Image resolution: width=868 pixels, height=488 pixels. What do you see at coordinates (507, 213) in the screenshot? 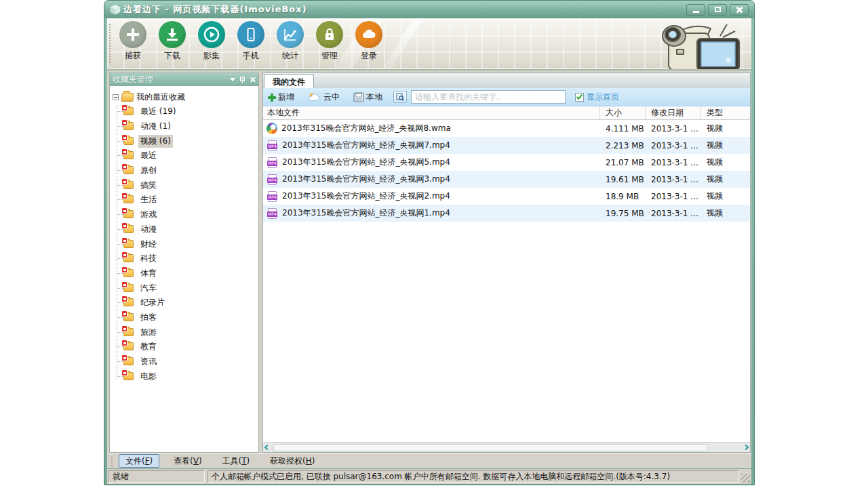
I see `table-row: MP4 2013年315晚会官方网站_经济_央视网1.mp4 19.75 MB …` at bounding box center [507, 213].